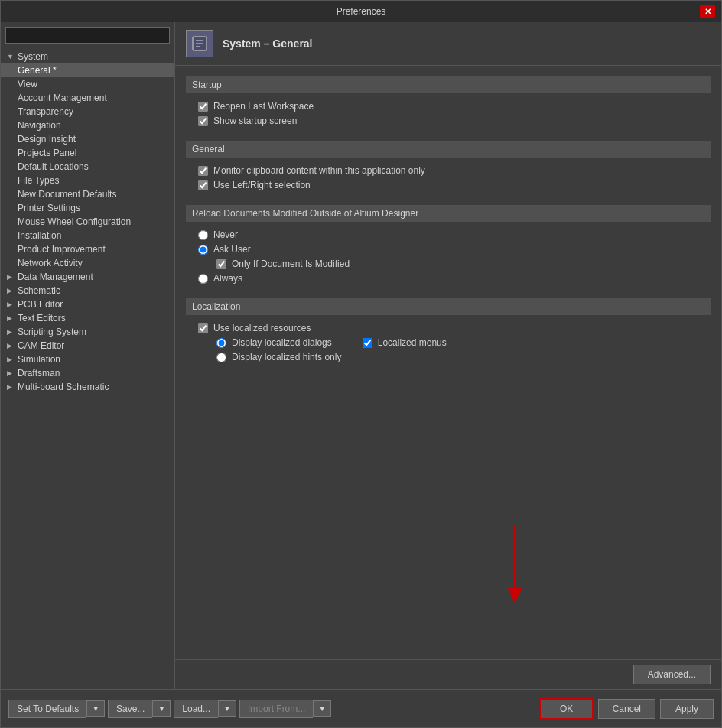  I want to click on tree-item-new-doc-defaults: New Document Defaults, so click(87, 194).